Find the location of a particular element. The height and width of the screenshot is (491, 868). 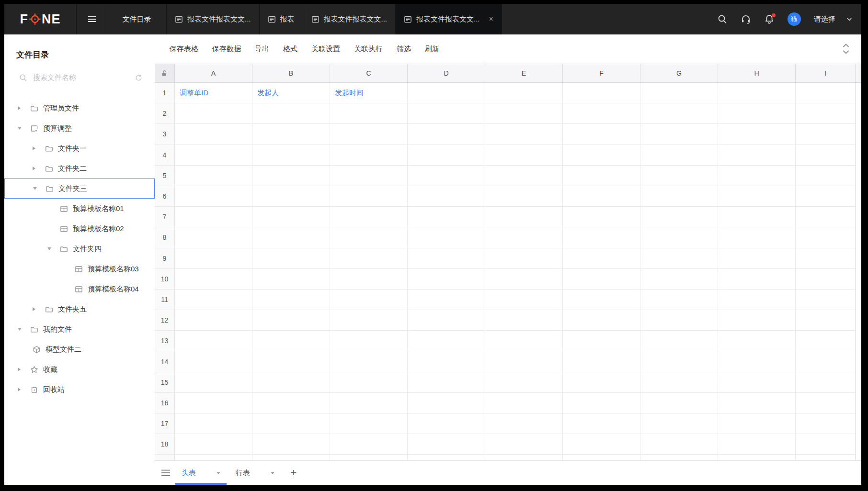

chevron-up-down-icon is located at coordinates (846, 49).